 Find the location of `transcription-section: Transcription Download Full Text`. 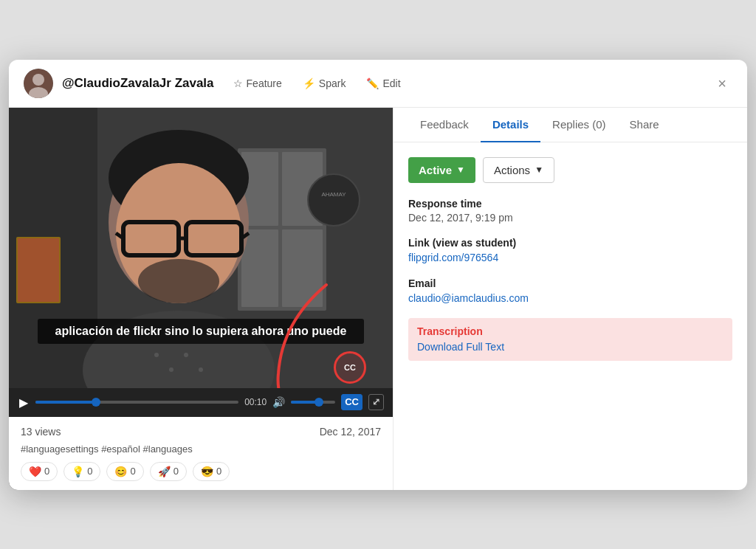

transcription-section: Transcription Download Full Text is located at coordinates (570, 339).